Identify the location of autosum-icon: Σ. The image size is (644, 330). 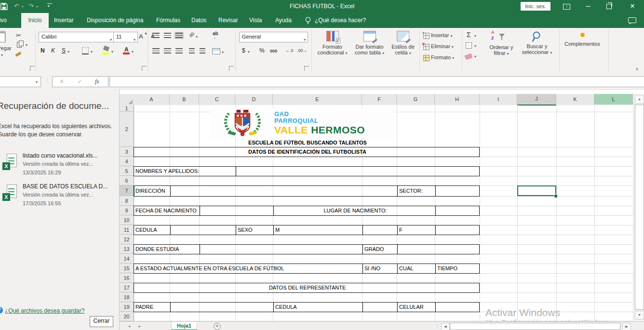
(469, 35).